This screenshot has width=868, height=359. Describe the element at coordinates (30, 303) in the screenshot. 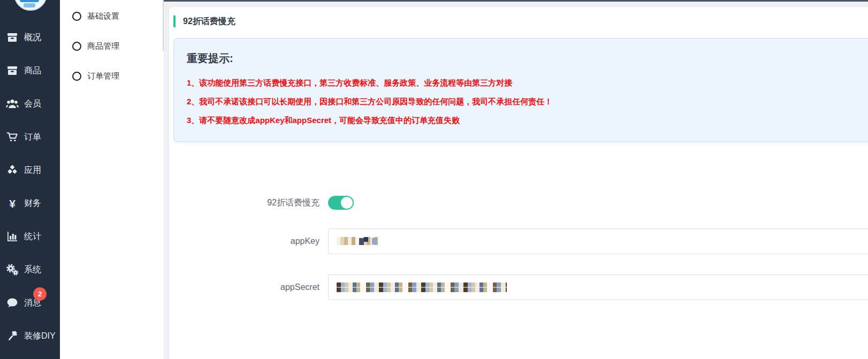

I see `sidebar-item-messages: 消息 2` at that location.